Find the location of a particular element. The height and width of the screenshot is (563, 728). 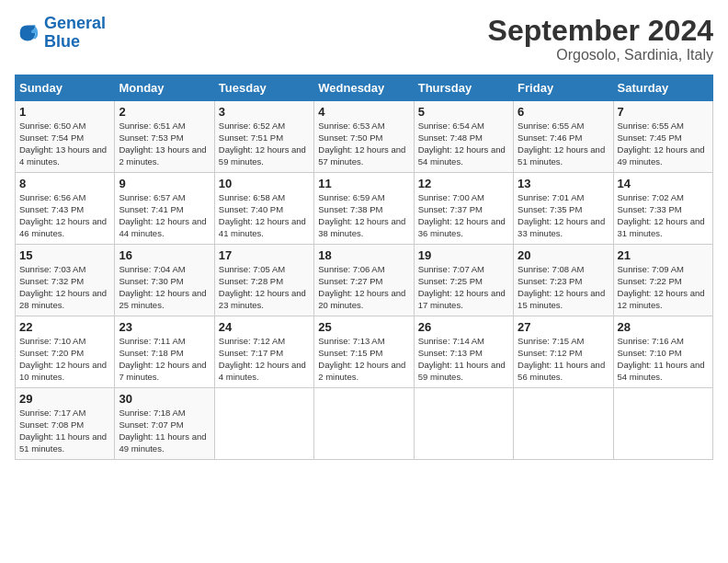

day-detail: Sunrise: 7:15 AMSunset: 7:12 PMDaylight:… is located at coordinates (563, 359).